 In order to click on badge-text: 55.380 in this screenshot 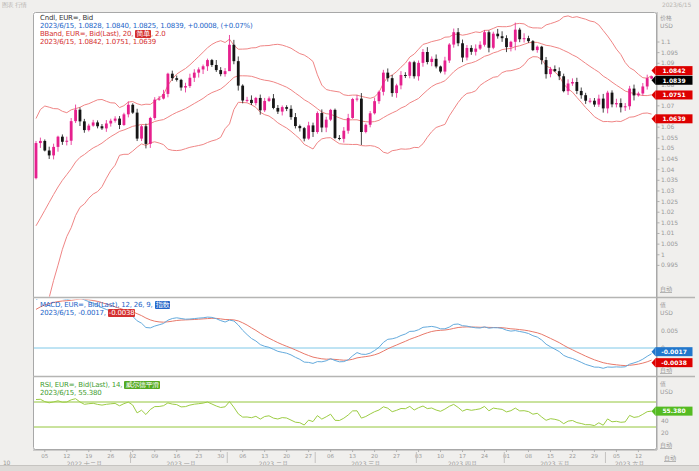, I will do `click(674, 410)`.